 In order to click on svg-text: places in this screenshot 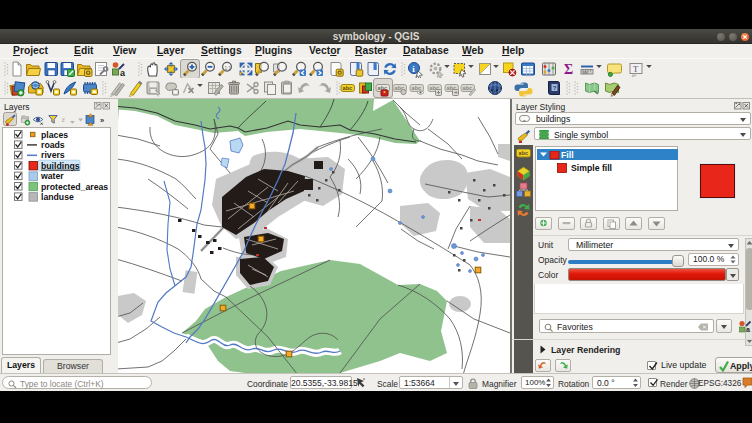, I will do `click(54, 135)`.